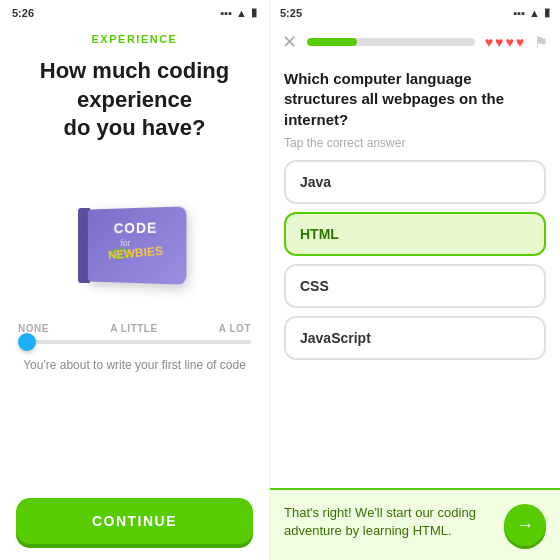  Describe the element at coordinates (134, 365) in the screenshot. I see `slider-description: You're about to write your first line of…` at that location.